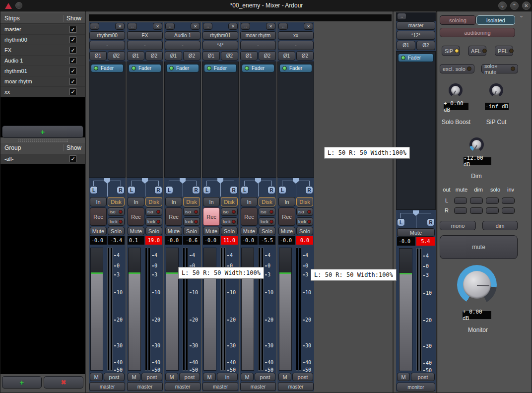 The height and width of the screenshot is (393, 532). Describe the element at coordinates (107, 387) in the screenshot. I see `output-button: master` at that location.